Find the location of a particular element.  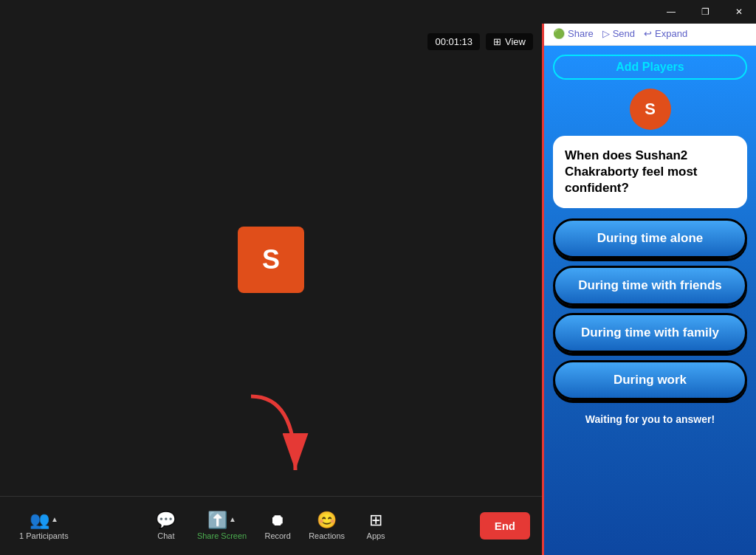

record-button: ⏺ Record is located at coordinates (278, 526).